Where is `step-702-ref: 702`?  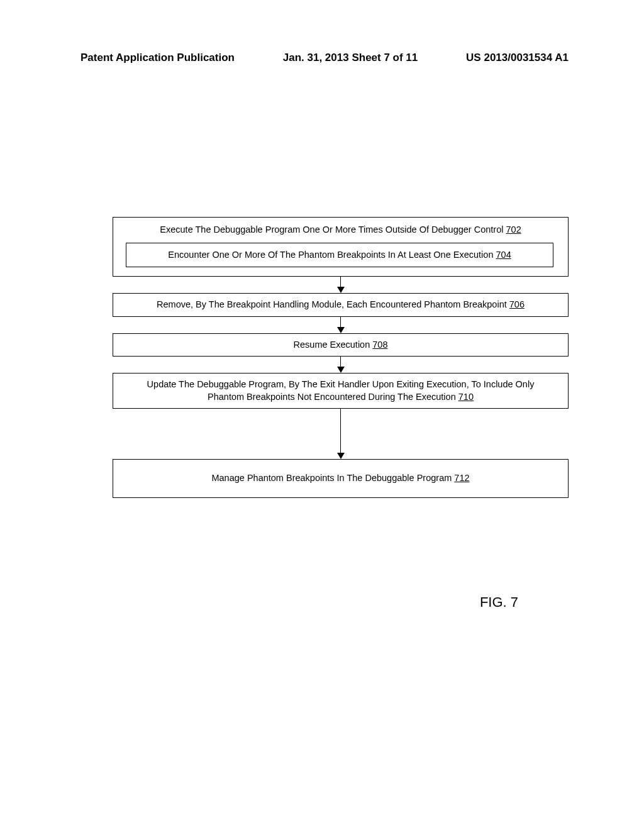
step-702-ref: 702 is located at coordinates (514, 230).